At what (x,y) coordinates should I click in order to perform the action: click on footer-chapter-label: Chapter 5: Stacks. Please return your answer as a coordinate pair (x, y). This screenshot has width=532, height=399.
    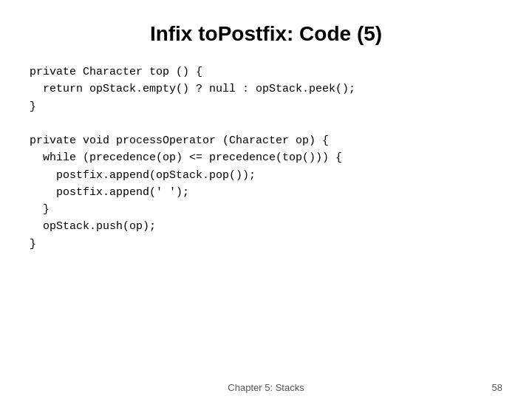
    Looking at the image, I should click on (266, 387).